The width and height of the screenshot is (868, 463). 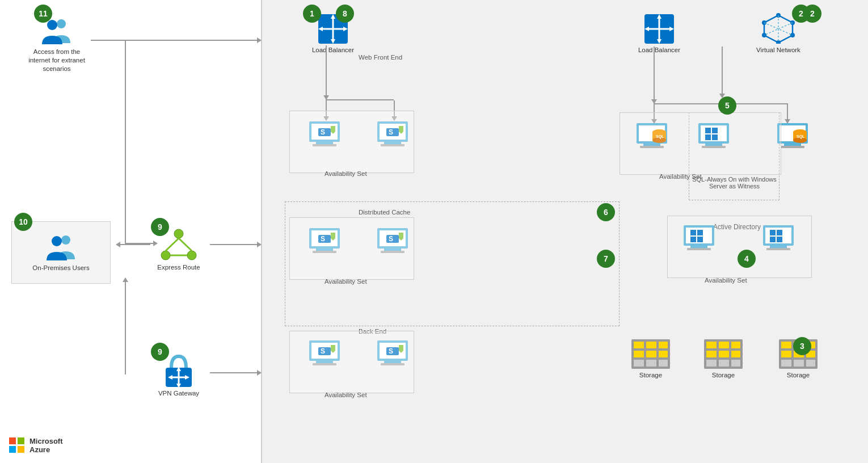 What do you see at coordinates (651, 360) in the screenshot?
I see `storage1-container: Storage` at bounding box center [651, 360].